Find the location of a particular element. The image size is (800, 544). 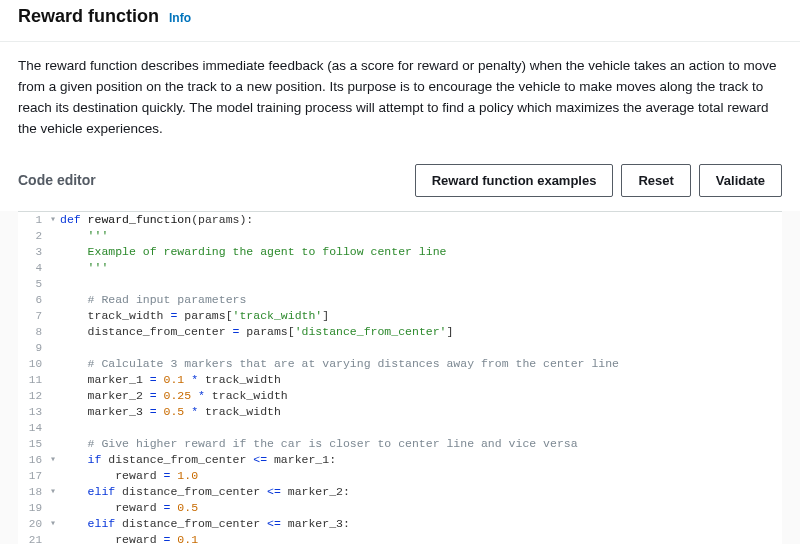

code-line: 3 Example of rewarding the agent to foll… is located at coordinates (400, 252).